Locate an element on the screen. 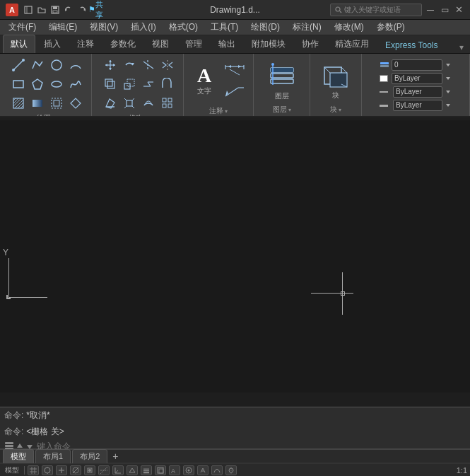  block-group-expand: ▾ is located at coordinates (340, 110).